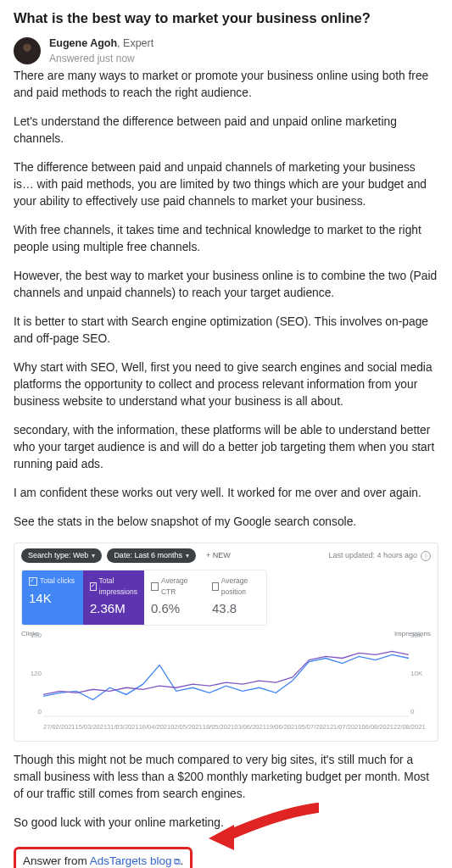 Image resolution: width=452 pixels, height=868 pixels. Describe the element at coordinates (226, 777) in the screenshot. I see `answer-paragraph: Though this might not be much compared t…` at that location.